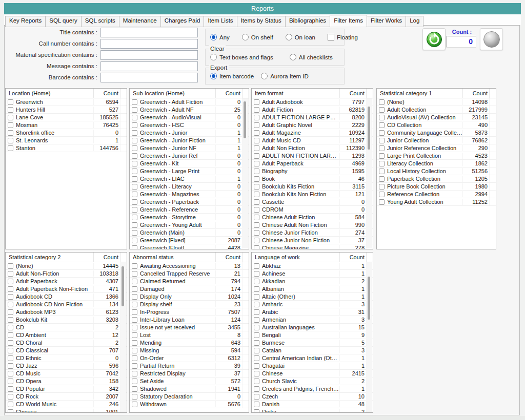 This screenshot has width=525, height=420. I want to click on input-message-contains, so click(149, 67).